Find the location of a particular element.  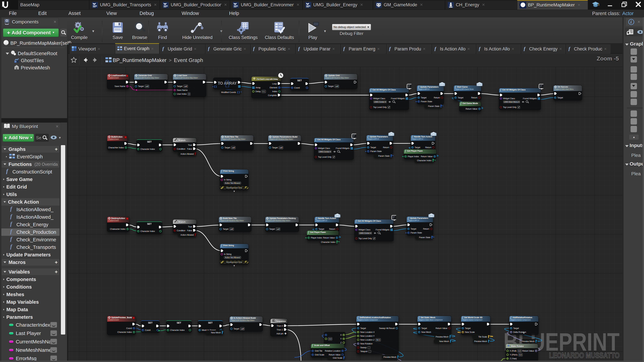

graph-tab-param-energ: fParam Energ✕ is located at coordinates (363, 49).